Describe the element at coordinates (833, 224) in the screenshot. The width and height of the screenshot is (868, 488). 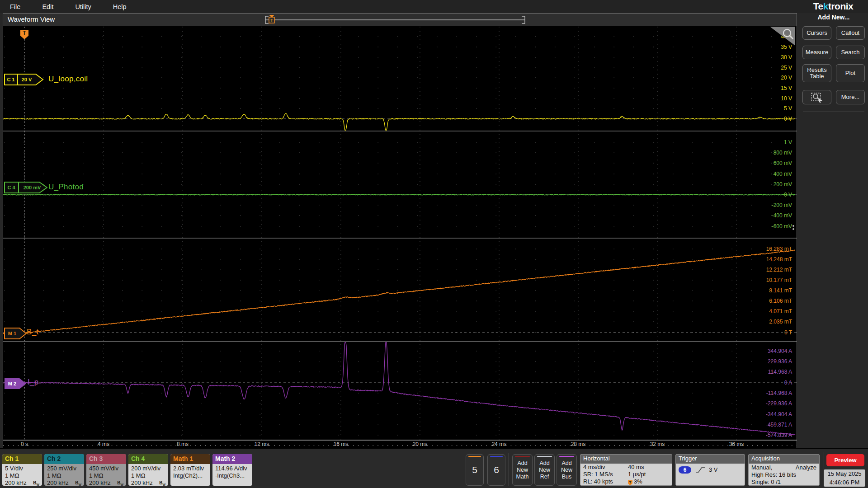
I see `right-sidebar: Tektronix Add New... Cursors Callout Mea…` at that location.